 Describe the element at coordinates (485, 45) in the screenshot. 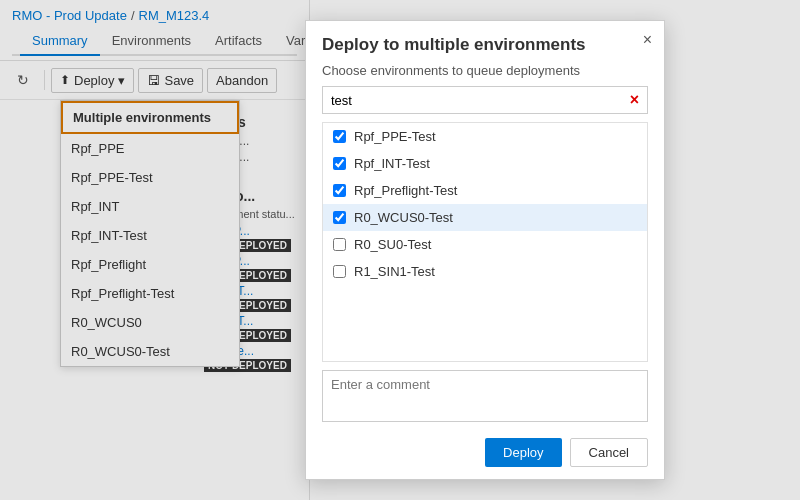

I see `modal-title: Deploy to multiple environments` at that location.